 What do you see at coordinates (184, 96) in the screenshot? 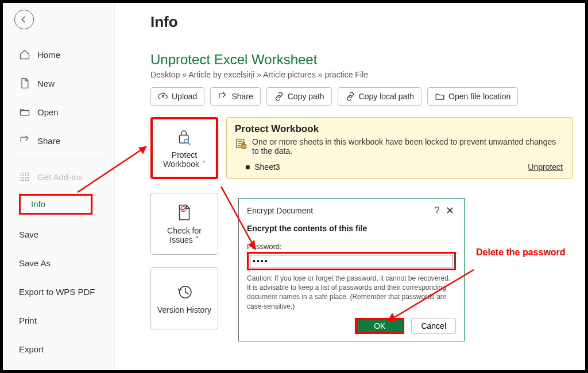
I see `button-label: Upload` at bounding box center [184, 96].